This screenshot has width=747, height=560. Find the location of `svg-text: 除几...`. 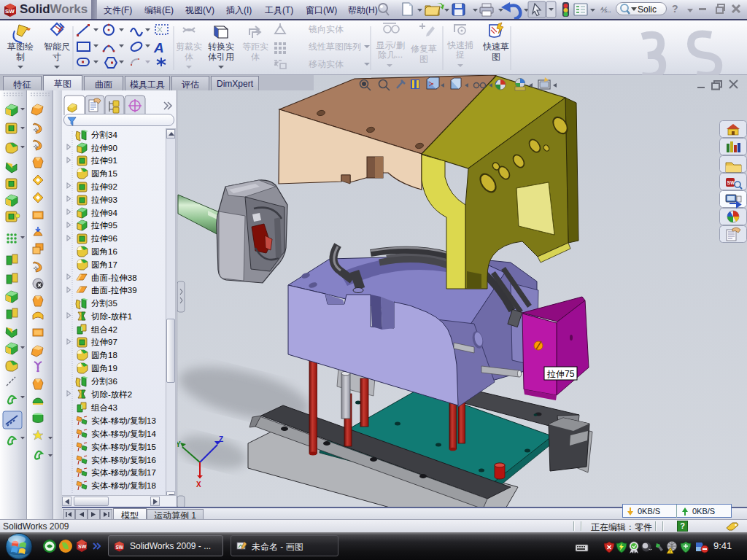

svg-text: 除几... is located at coordinates (390, 55).